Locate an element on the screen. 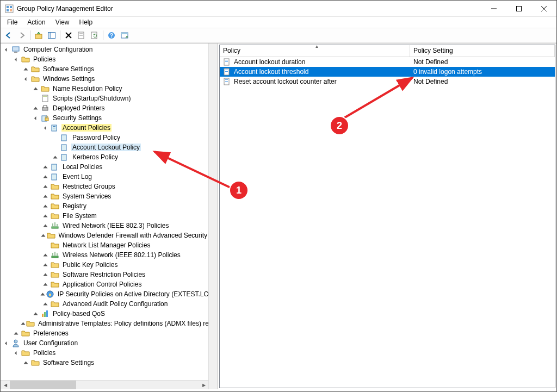  horizontal-scrollbar: ◀ ▶ is located at coordinates (104, 385).